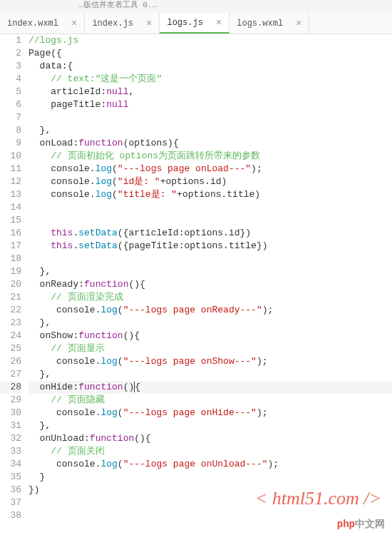 The image size is (392, 545). What do you see at coordinates (14, 290) in the screenshot?
I see `line-gutter: 1234567891011121314151617181920212223242…` at bounding box center [14, 290].